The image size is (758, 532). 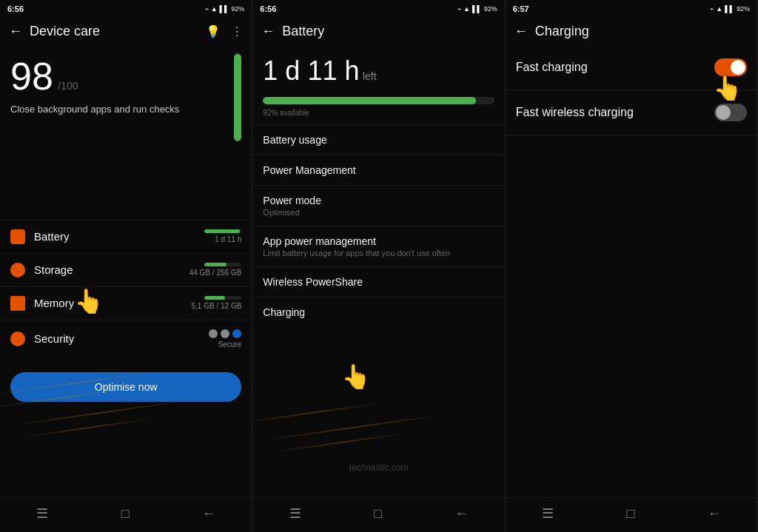 I want to click on page-title-2: Battery, so click(x=389, y=31).